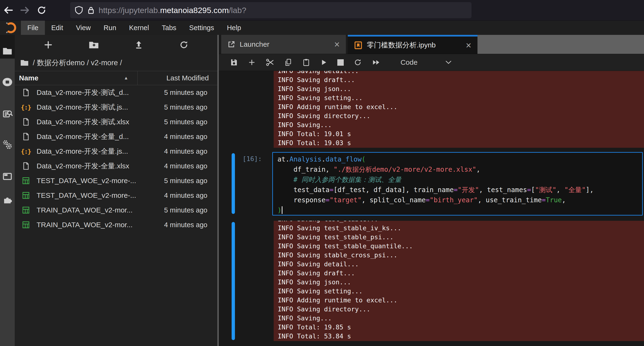 The height and width of the screenshot is (346, 644). I want to click on upload-button, so click(139, 45).